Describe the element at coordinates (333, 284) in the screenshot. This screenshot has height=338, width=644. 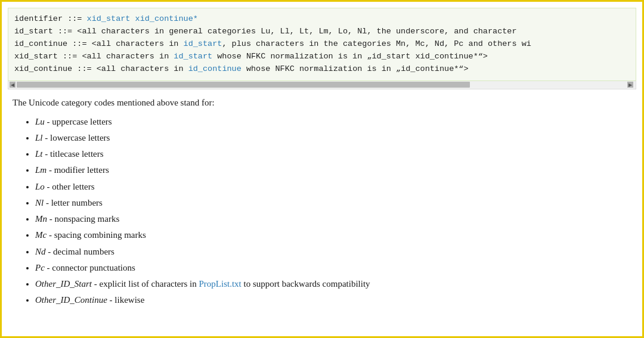
I see `list-item: Other_ID_Start - explicit list of charac…` at that location.